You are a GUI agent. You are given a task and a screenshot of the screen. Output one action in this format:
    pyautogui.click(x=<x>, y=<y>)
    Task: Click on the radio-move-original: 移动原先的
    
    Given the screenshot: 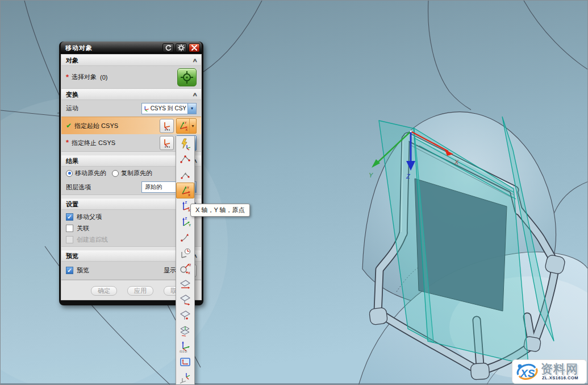 What is the action you would take?
    pyautogui.click(x=86, y=173)
    